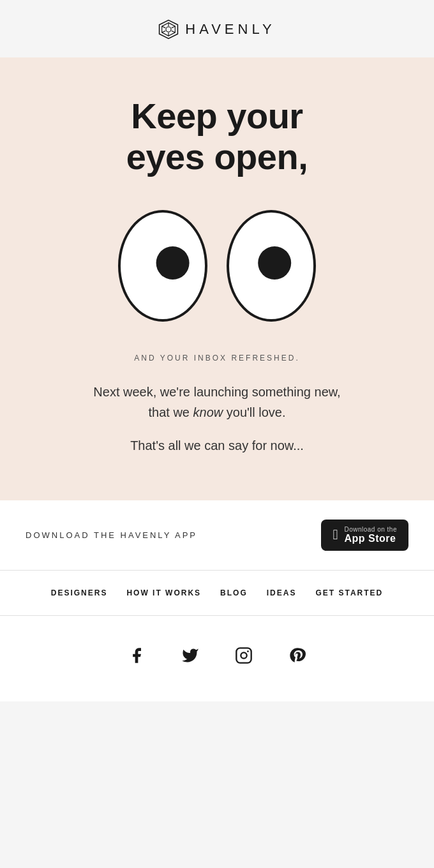 This screenshot has height=868, width=434. What do you see at coordinates (217, 594) in the screenshot?
I see `footer-nav: DESIGNERS HOW IT WORKS BLOG IDEAS GET ST…` at bounding box center [217, 594].